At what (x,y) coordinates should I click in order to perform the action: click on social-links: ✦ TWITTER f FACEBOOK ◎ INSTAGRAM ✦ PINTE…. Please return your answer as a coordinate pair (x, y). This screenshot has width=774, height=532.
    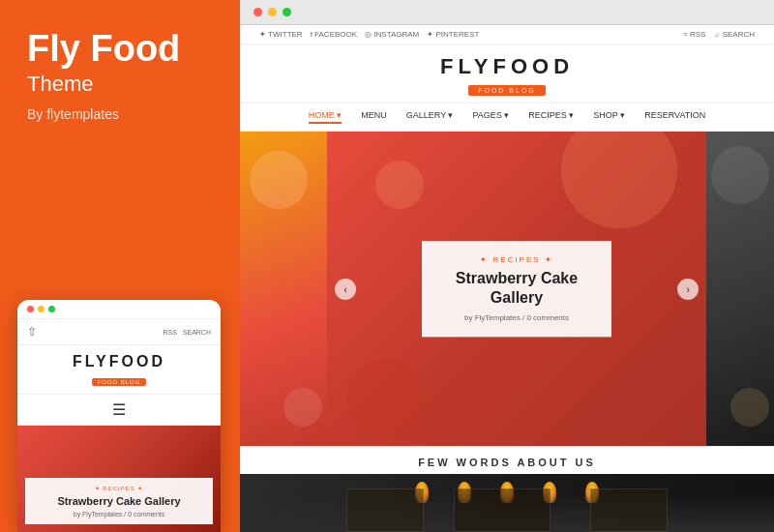
    Looking at the image, I should click on (370, 35).